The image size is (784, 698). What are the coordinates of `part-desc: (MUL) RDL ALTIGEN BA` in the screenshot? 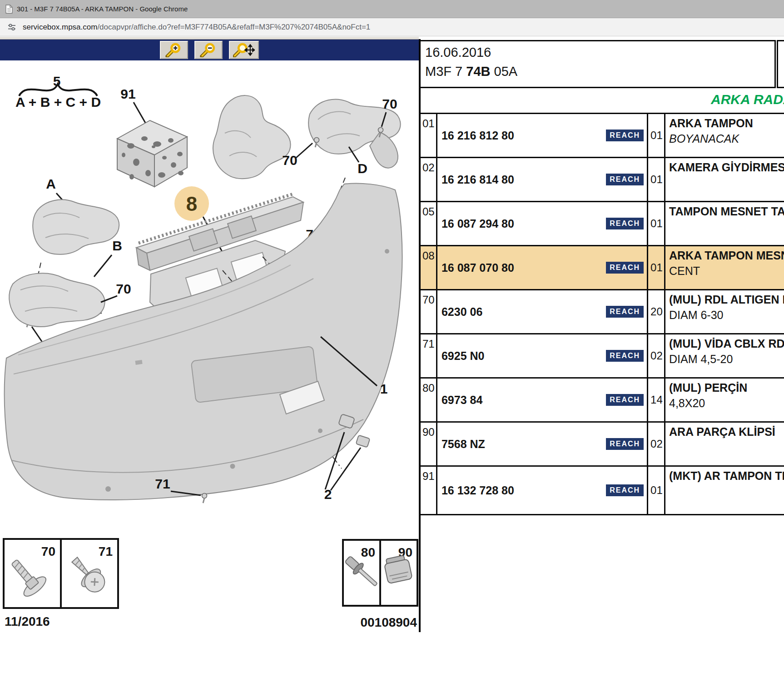 It's located at (727, 300).